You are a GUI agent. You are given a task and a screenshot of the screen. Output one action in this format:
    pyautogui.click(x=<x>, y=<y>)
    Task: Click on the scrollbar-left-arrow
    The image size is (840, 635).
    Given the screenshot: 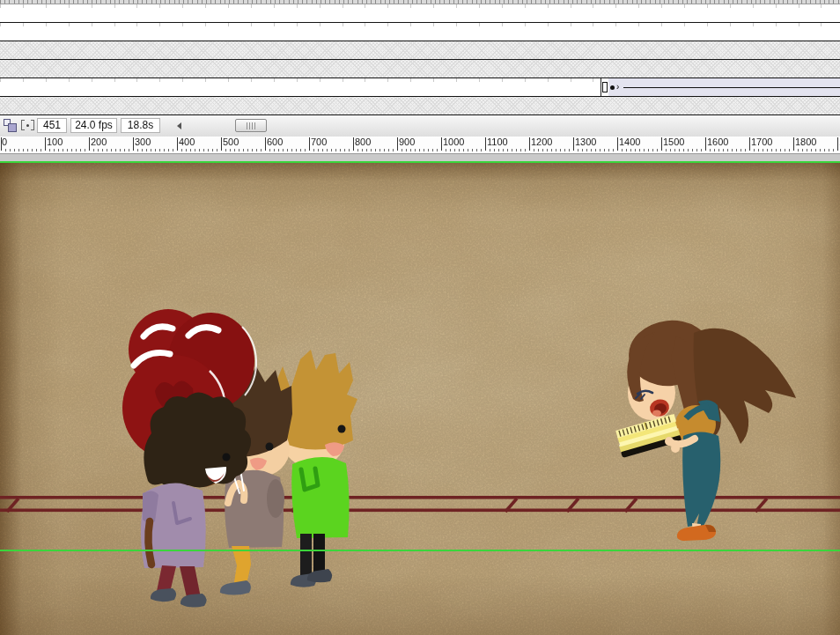 What is the action you would take?
    pyautogui.click(x=180, y=126)
    